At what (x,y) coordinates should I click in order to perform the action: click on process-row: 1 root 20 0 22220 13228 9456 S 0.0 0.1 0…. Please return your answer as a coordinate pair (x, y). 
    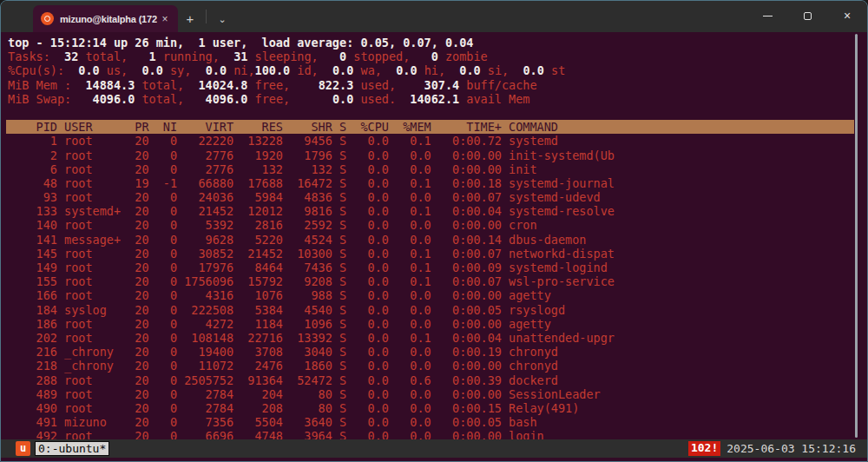
    Looking at the image, I should click on (437, 141).